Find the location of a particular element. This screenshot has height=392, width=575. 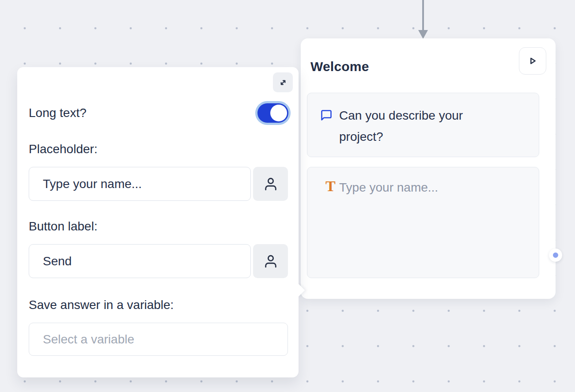

text-input-block: T Type your name... is located at coordinates (423, 222).